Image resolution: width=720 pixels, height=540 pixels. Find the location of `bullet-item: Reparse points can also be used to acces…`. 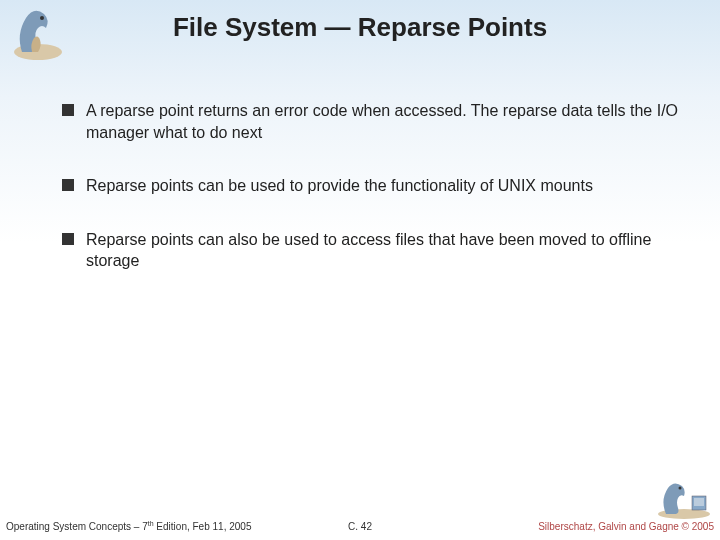

bullet-item: Reparse points can also be used to acces… is located at coordinates (371, 250).